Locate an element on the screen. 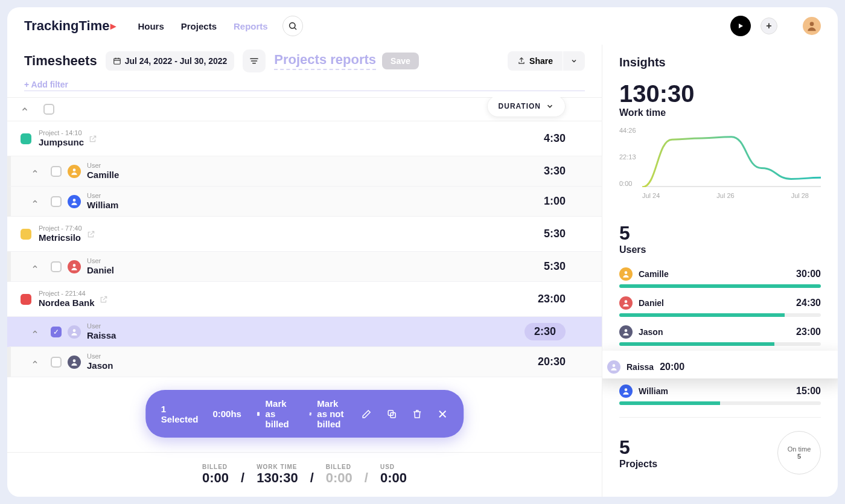  users-list: Camille30:00Daniel24:30Jason23:00Raissa2… is located at coordinates (720, 334).